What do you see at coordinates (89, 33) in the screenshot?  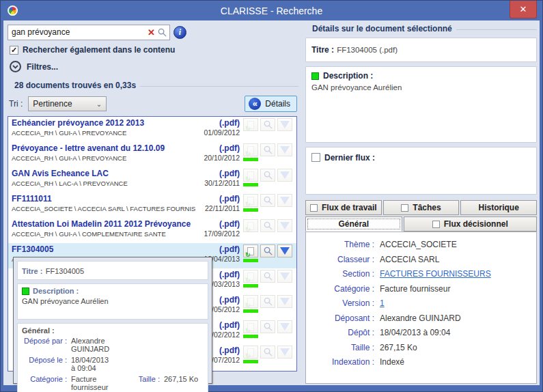 I see `search-input-wrap: ✕` at bounding box center [89, 33].